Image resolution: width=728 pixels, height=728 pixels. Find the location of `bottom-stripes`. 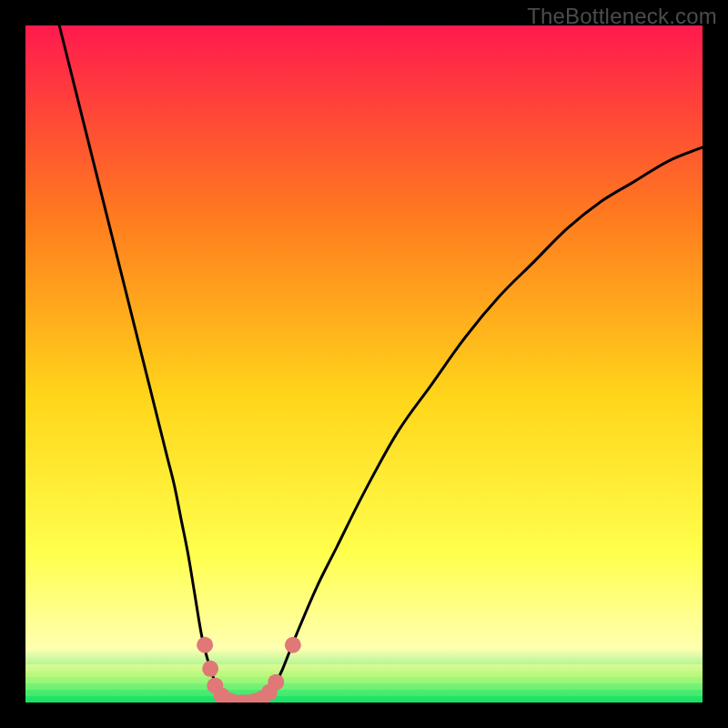

bottom-stripes is located at coordinates (364, 683).